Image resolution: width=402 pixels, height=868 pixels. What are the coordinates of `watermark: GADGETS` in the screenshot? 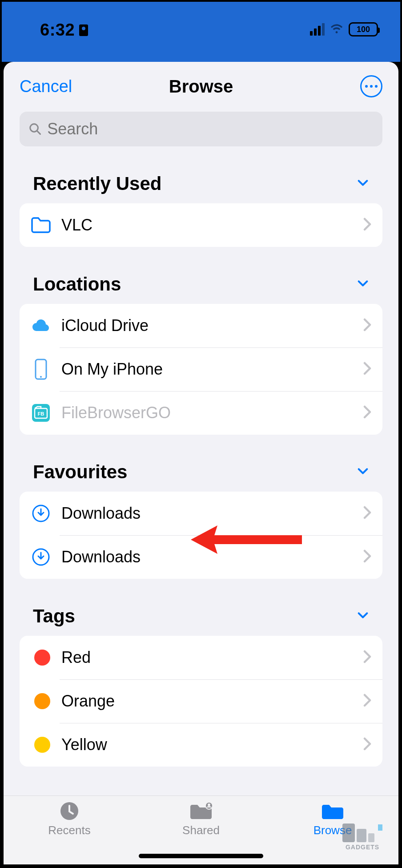 It's located at (362, 836).